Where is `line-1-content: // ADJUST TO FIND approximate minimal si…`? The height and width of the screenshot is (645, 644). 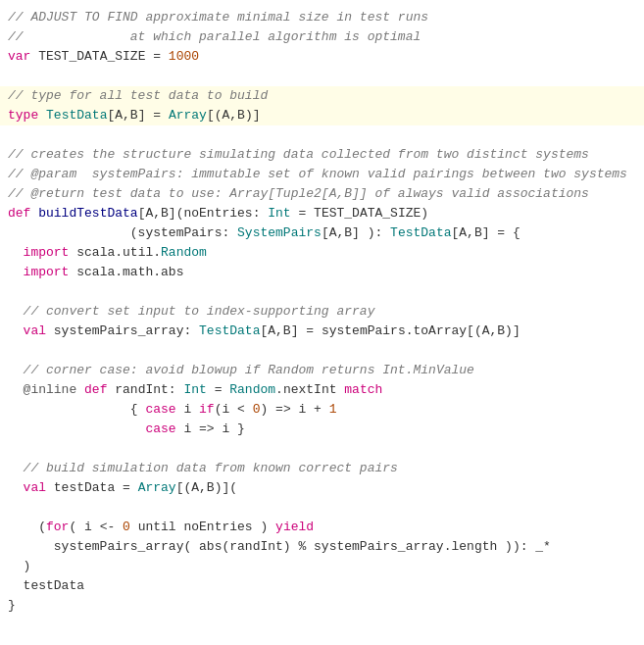 line-1-content: // ADJUST TO FIND approximate minimal si… is located at coordinates (218, 18).